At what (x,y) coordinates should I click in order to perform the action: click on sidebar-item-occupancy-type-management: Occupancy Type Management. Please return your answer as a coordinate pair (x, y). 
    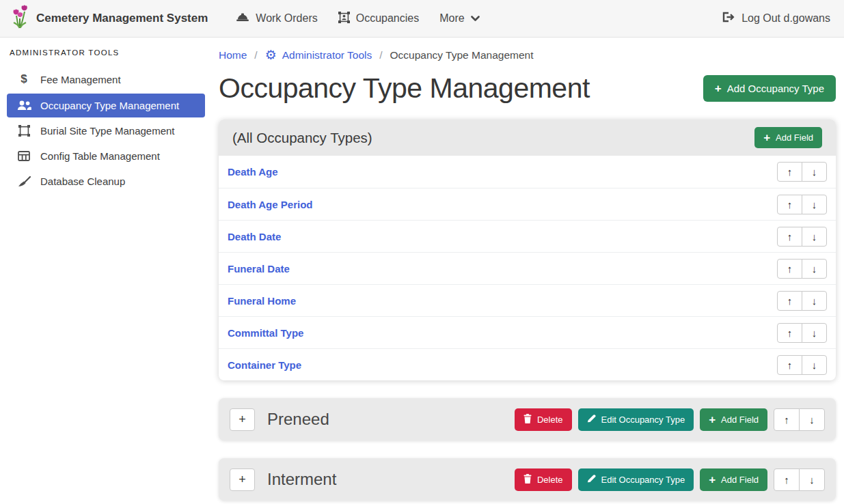
    Looking at the image, I should click on (106, 105).